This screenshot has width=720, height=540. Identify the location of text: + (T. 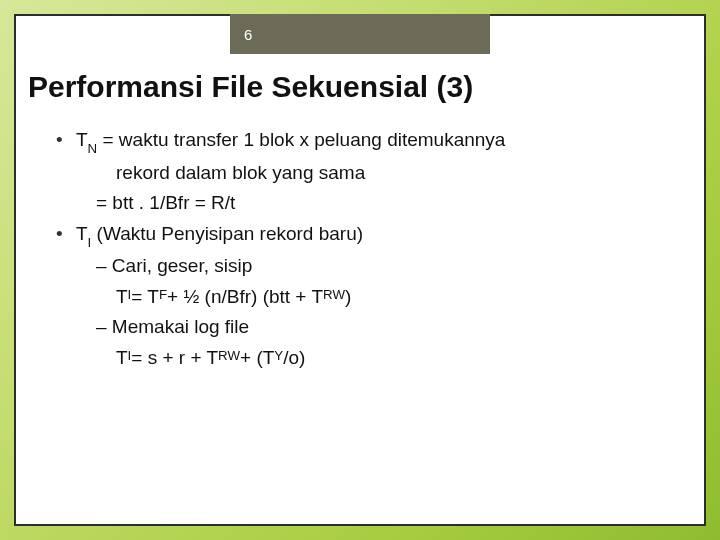
(257, 358).